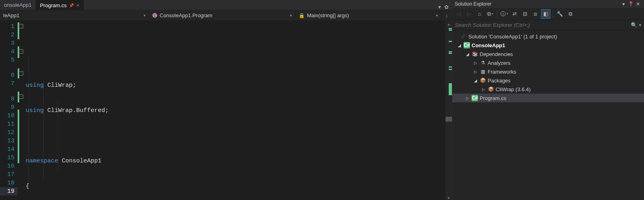  Describe the element at coordinates (75, 15) in the screenshot. I see `project-combo: leApp1 ▾` at that location.